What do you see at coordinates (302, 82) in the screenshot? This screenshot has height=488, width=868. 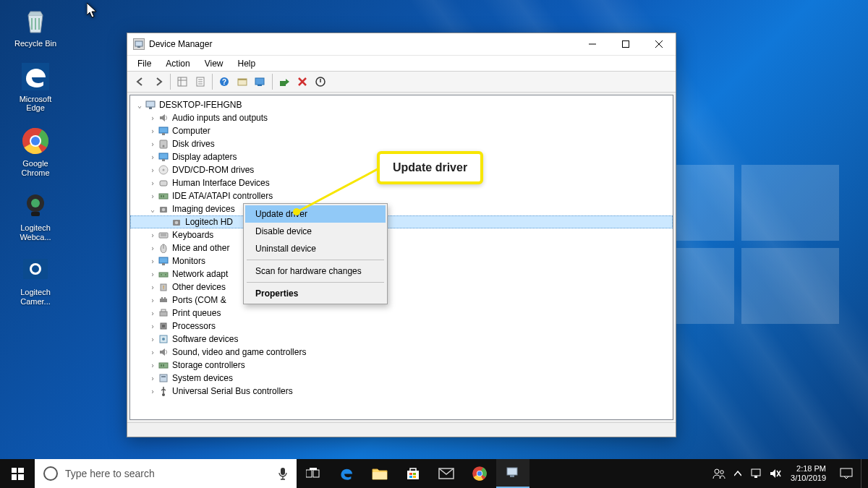 I see `toolbar-uninstall-button` at bounding box center [302, 82].